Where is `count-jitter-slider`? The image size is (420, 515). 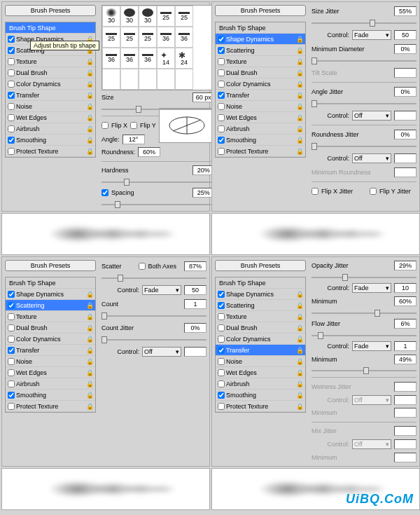
count-jitter-slider is located at coordinates (154, 340).